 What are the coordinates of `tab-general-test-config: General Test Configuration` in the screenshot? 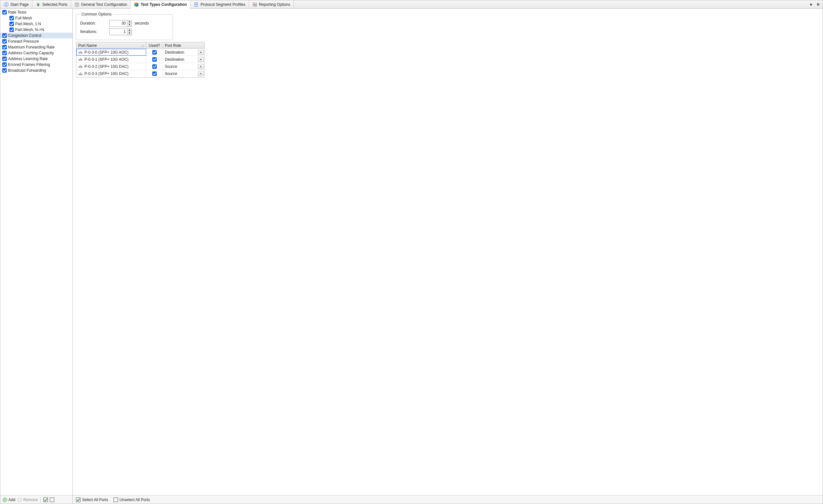 It's located at (101, 4).